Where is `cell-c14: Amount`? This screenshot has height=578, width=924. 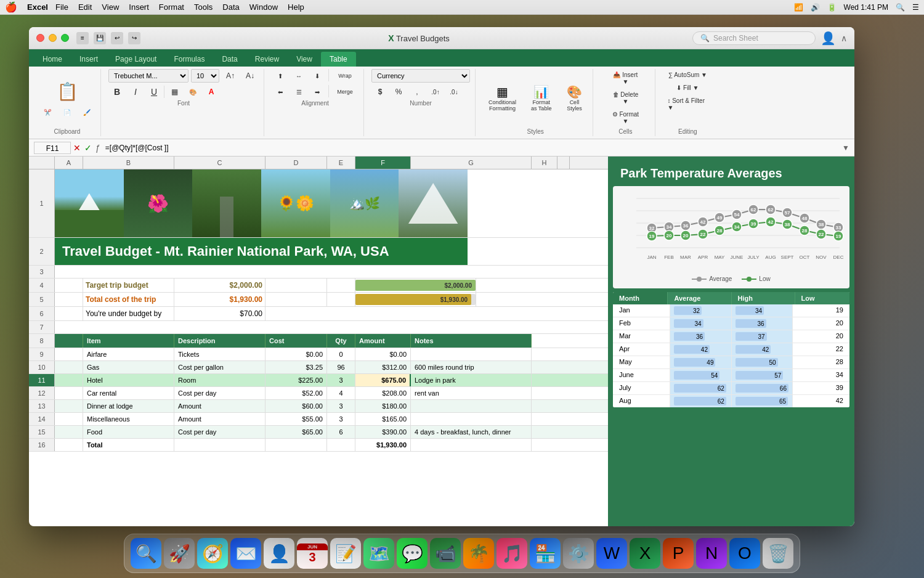
cell-c14: Amount is located at coordinates (220, 419).